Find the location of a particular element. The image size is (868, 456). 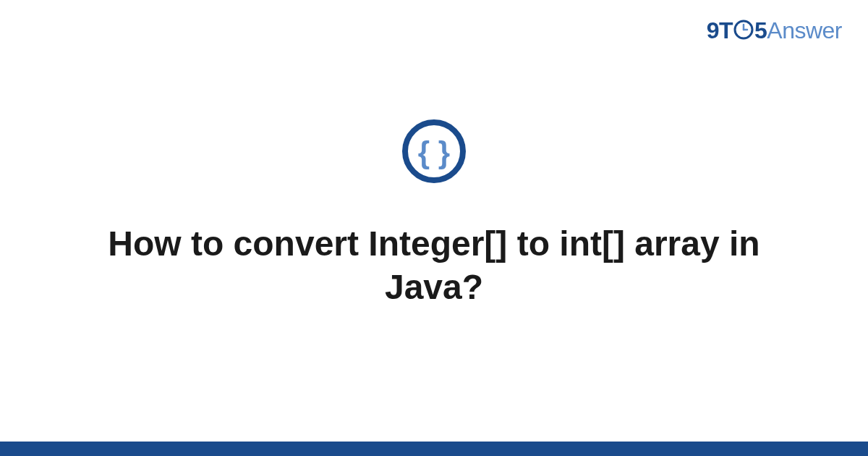

footer-bar is located at coordinates (434, 449).